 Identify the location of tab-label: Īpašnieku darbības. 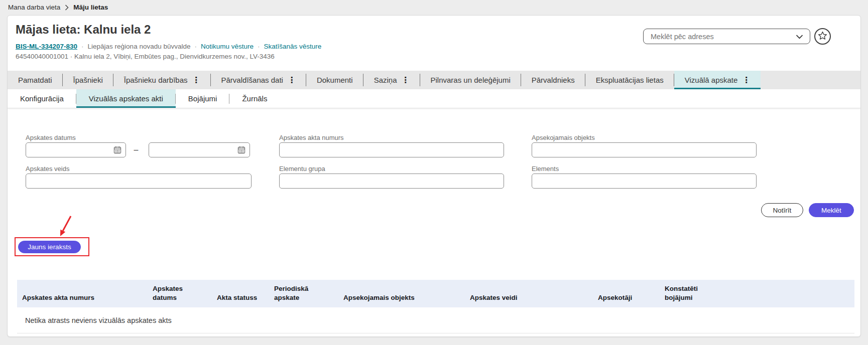
(156, 80).